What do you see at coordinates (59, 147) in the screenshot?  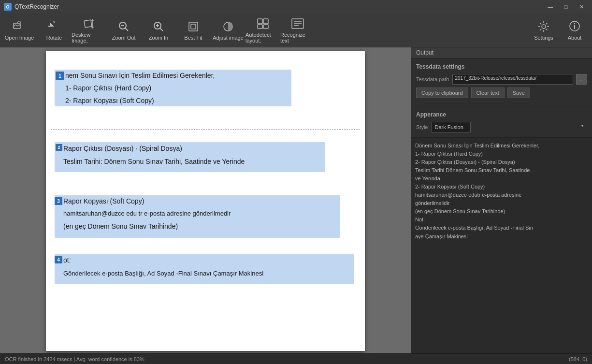 I see `badge-2: 2` at bounding box center [59, 147].